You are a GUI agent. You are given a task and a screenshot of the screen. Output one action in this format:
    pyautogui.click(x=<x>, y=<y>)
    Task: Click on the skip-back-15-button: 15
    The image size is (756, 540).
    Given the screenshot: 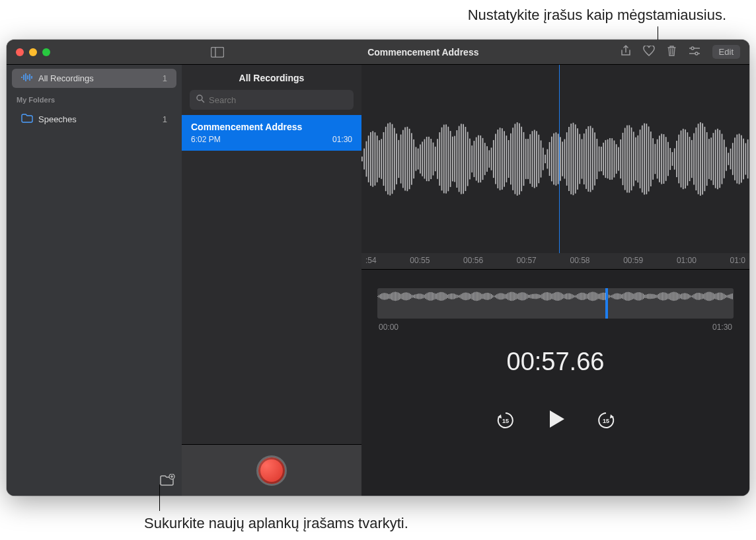 What is the action you would take?
    pyautogui.click(x=506, y=420)
    